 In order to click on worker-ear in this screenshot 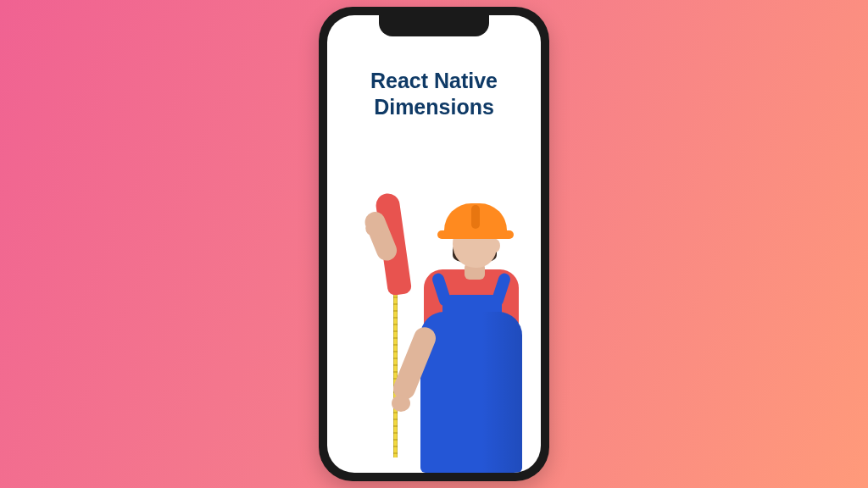, I will do `click(495, 246)`.